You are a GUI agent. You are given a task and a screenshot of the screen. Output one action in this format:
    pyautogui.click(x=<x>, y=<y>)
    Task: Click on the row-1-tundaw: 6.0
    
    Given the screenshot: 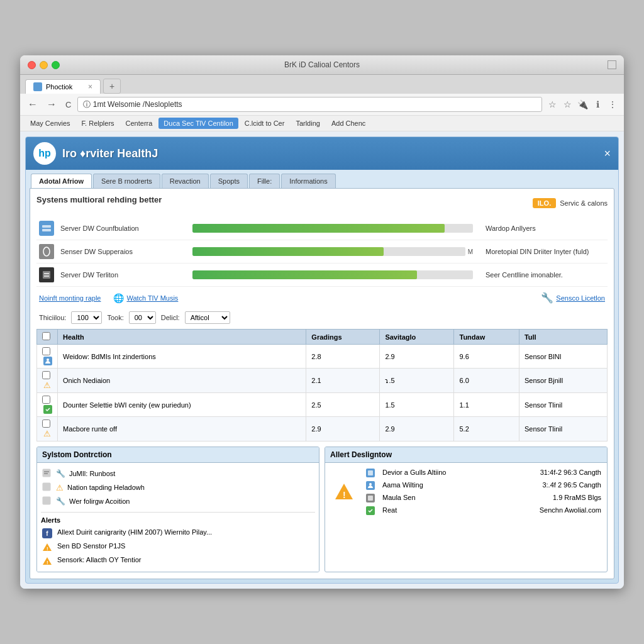 What is the action you would take?
    pyautogui.click(x=487, y=381)
    